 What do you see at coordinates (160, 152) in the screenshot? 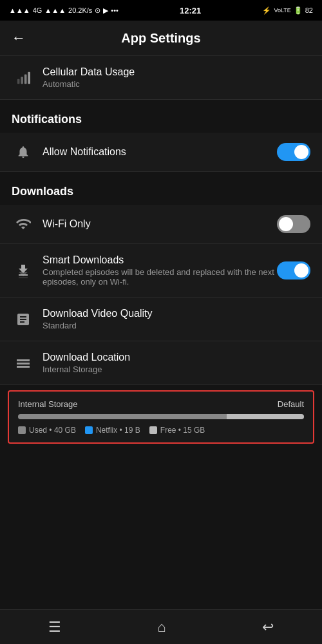
I see `notifications-text: Allow Notifications` at bounding box center [160, 152].